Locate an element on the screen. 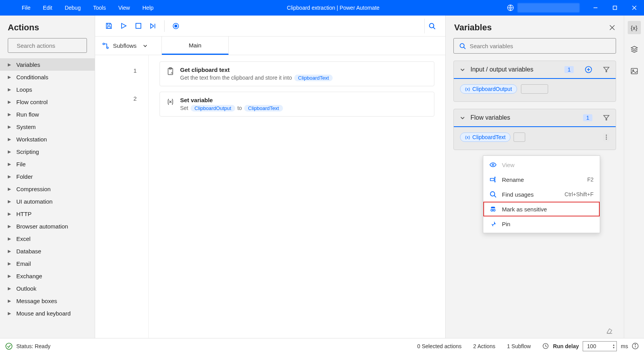 This screenshot has width=644, height=354. menu-tools: Tools is located at coordinates (99, 8).